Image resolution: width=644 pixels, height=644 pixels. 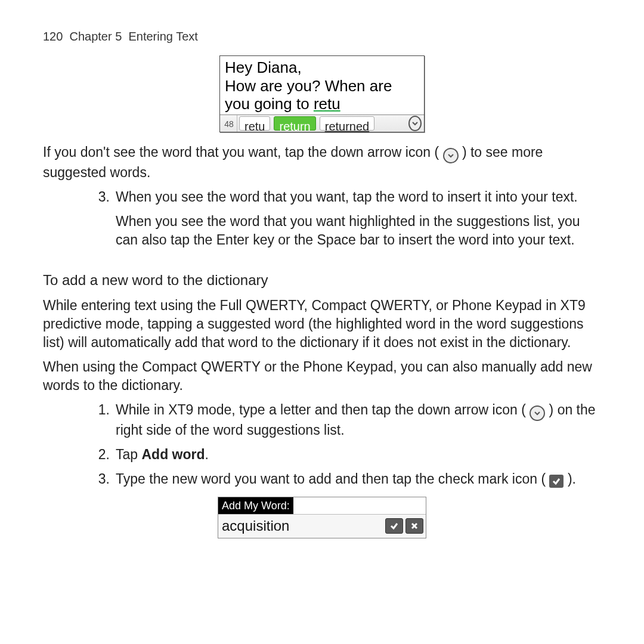 I want to click on add-word-command: Add word, so click(x=173, y=454).